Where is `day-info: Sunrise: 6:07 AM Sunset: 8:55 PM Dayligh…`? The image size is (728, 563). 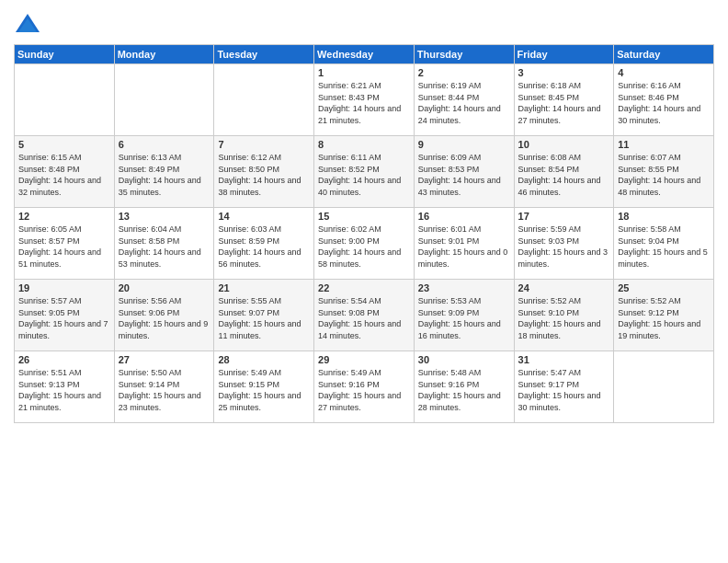
day-info: Sunrise: 6:07 AM Sunset: 8:55 PM Dayligh… is located at coordinates (664, 175).